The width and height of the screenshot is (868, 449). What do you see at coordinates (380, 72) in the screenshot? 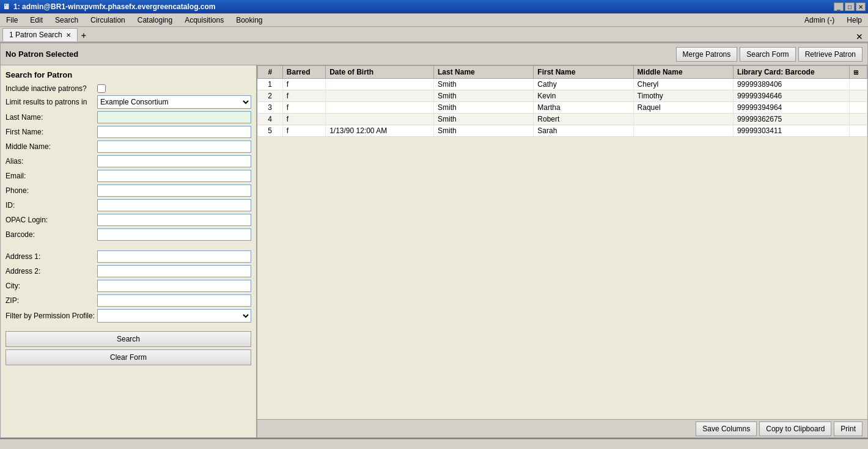
I see `col-header-dob: Date of Birth` at bounding box center [380, 72].